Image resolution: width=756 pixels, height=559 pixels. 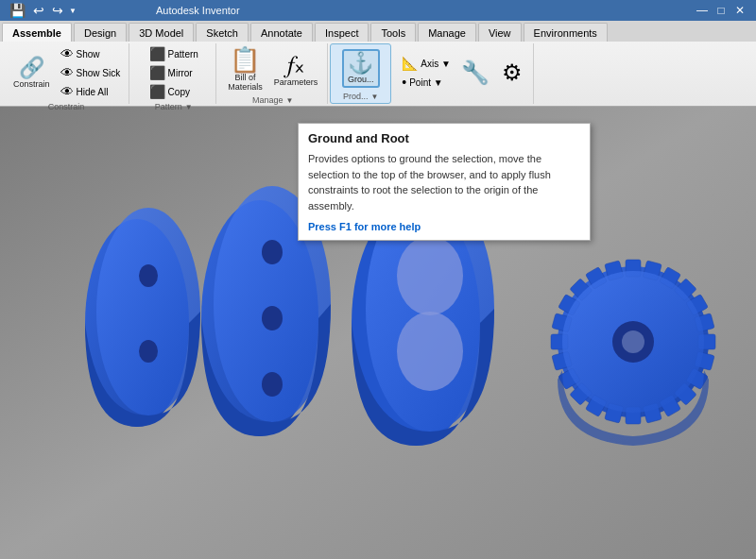 What do you see at coordinates (245, 59) in the screenshot?
I see `bom-icon: 📋` at bounding box center [245, 59].